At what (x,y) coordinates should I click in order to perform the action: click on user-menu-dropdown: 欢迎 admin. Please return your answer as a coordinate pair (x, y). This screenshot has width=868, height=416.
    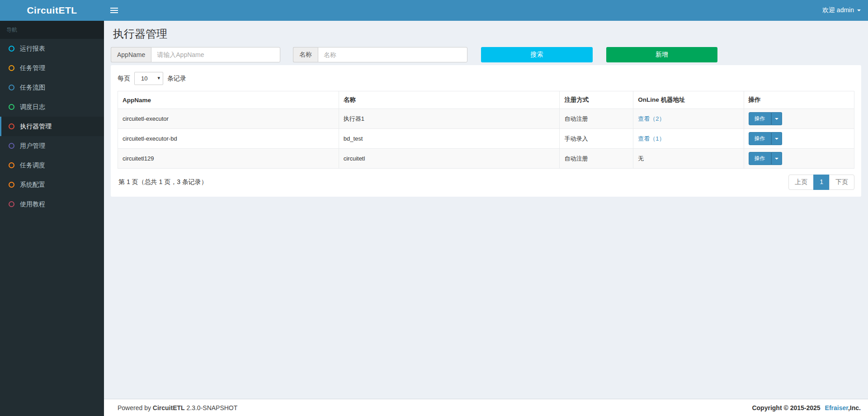
    Looking at the image, I should click on (842, 10).